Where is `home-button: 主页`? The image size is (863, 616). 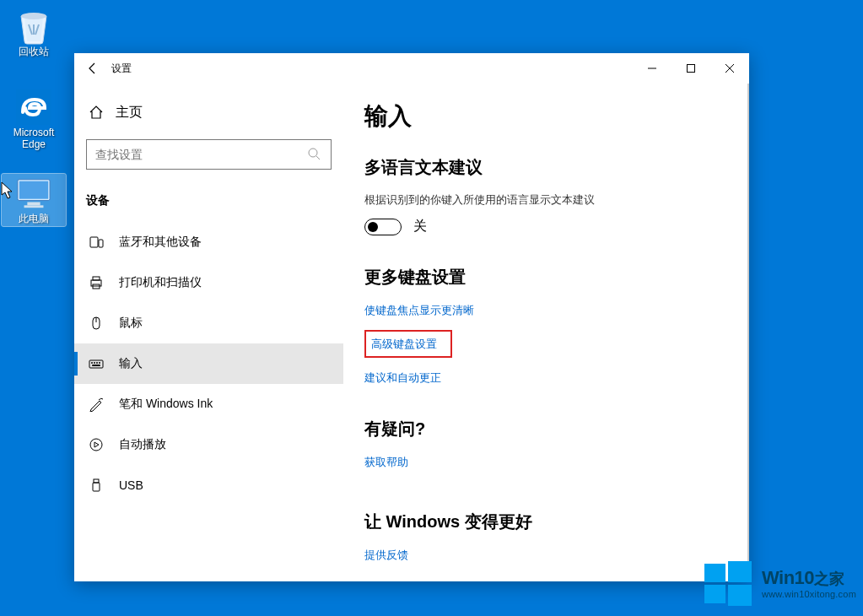 home-button: 主页 is located at coordinates (209, 112).